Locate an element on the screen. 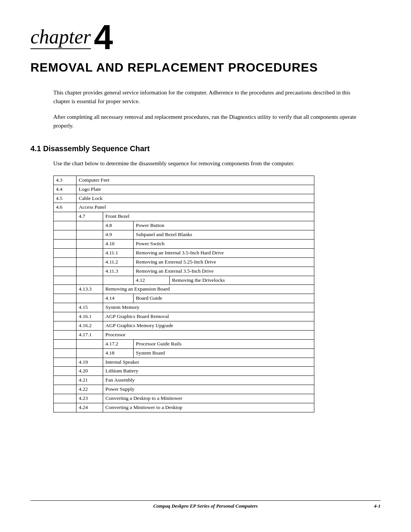 The height and width of the screenshot is (532, 411). table-row: 4.11.2Removing an External 5.25-Inch Dri… is located at coordinates (184, 262).